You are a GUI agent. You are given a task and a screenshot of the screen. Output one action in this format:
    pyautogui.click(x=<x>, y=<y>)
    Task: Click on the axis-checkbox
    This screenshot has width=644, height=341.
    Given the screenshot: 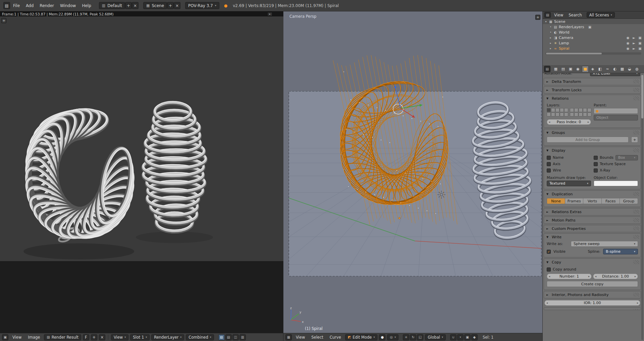 What is the action you would take?
    pyautogui.click(x=549, y=164)
    